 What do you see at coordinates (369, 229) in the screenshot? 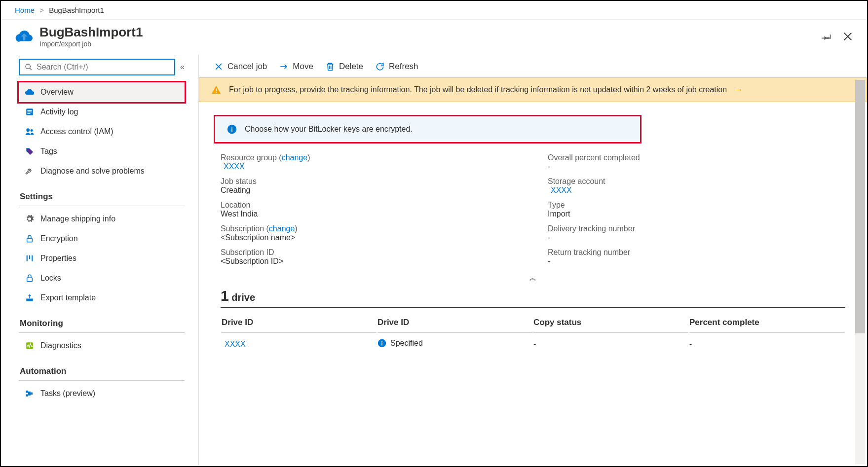
I see `subscription-label: Subscription (change)` at bounding box center [369, 229].